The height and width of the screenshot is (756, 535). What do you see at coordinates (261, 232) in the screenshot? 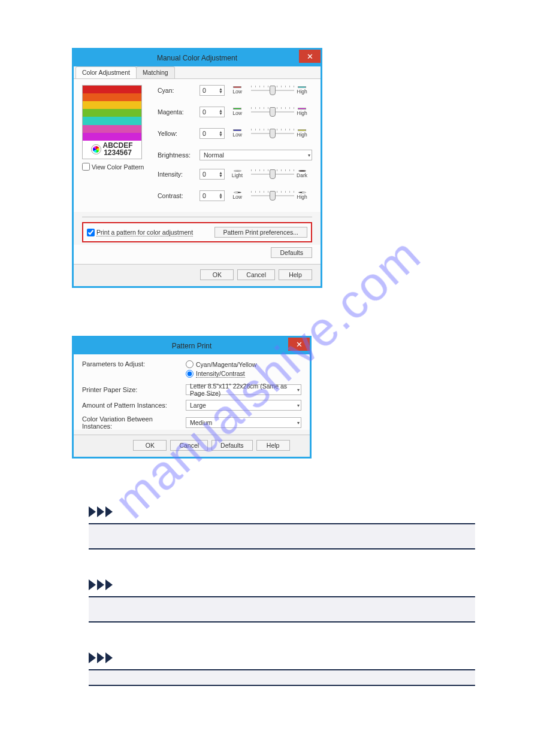
I see `pattern-print-preferences-button: Pattern Print preferences...` at bounding box center [261, 232].